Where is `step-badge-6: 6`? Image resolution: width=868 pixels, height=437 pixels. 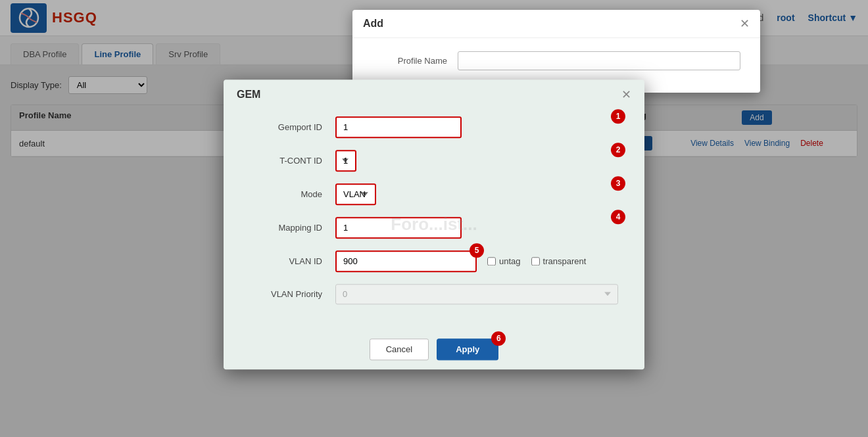
step-badge-6: 6 is located at coordinates (498, 338).